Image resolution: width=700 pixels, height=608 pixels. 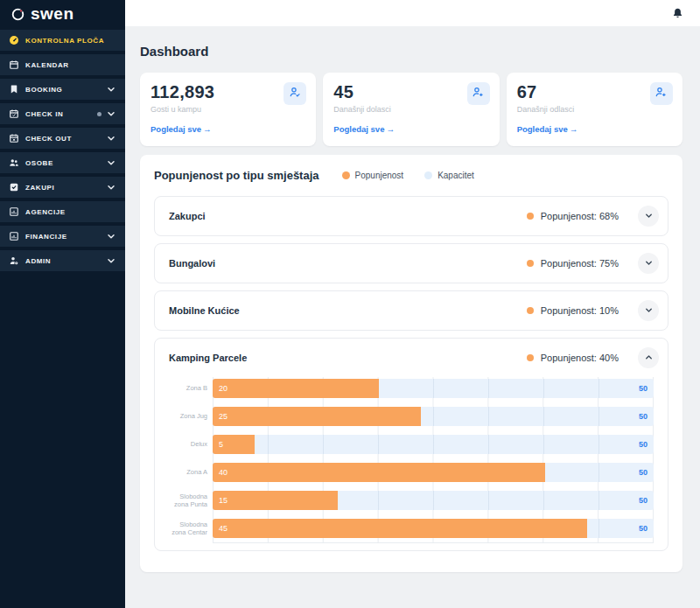 What do you see at coordinates (433, 500) in the screenshot?
I see `capacity-track: 1550` at bounding box center [433, 500].